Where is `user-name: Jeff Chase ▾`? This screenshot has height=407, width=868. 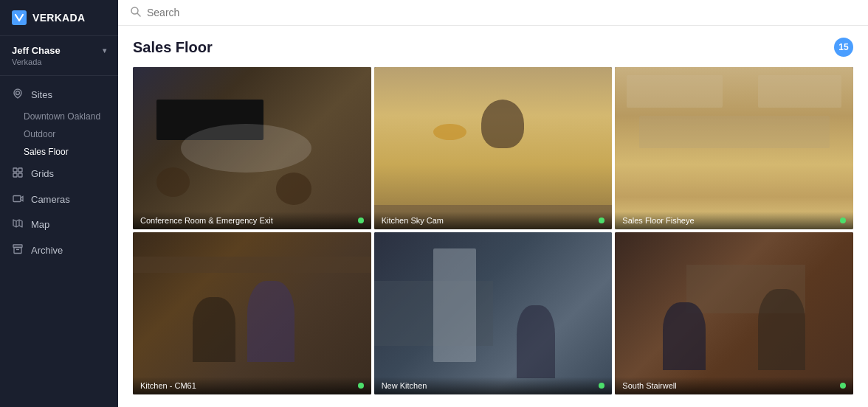
user-name: Jeff Chase ▾ is located at coordinates (59, 50).